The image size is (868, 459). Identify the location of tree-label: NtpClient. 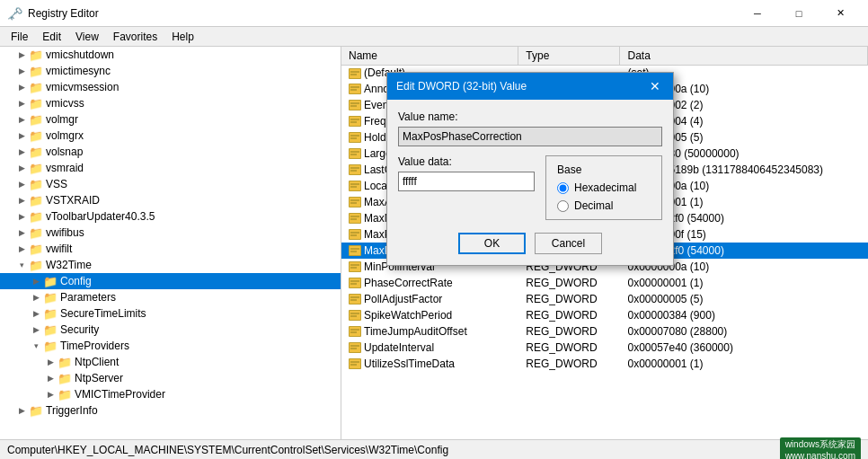
(97, 362).